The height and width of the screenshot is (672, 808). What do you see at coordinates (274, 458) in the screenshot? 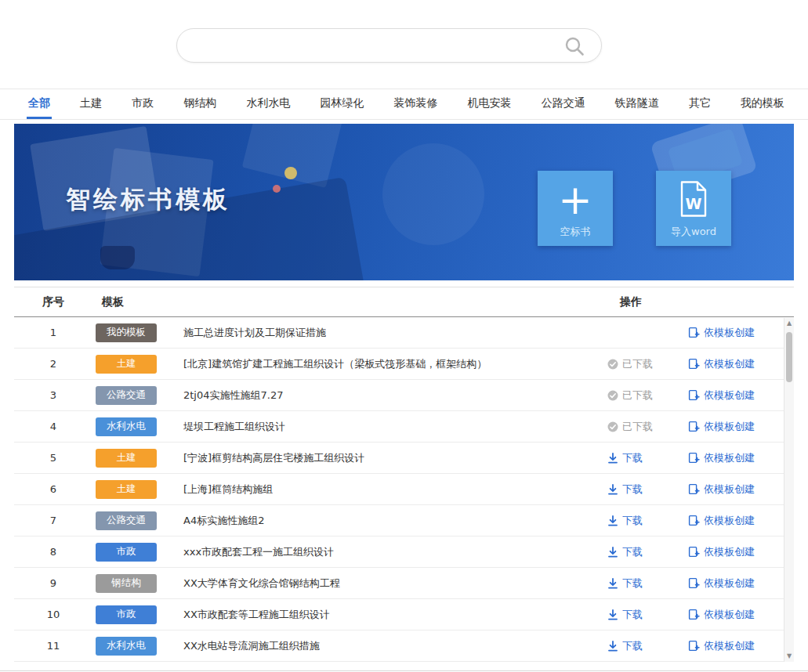
I see `template-title: [宁波]框剪结构高层住宅楼施工组织设计` at bounding box center [274, 458].